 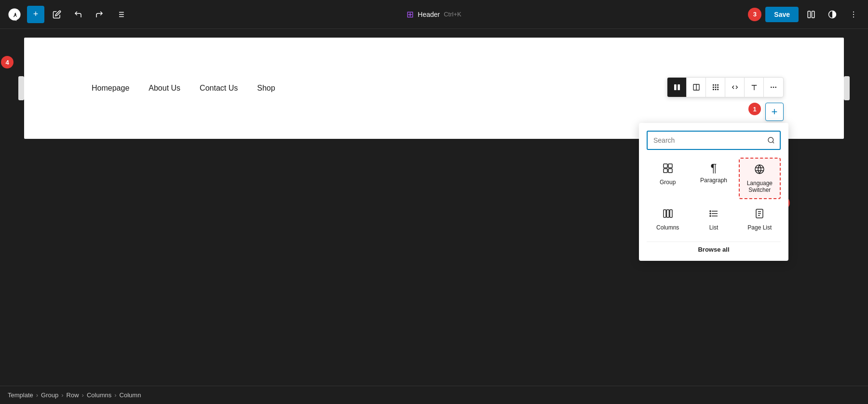 I want to click on breadcrumb-sep-1: ›, so click(x=37, y=395).